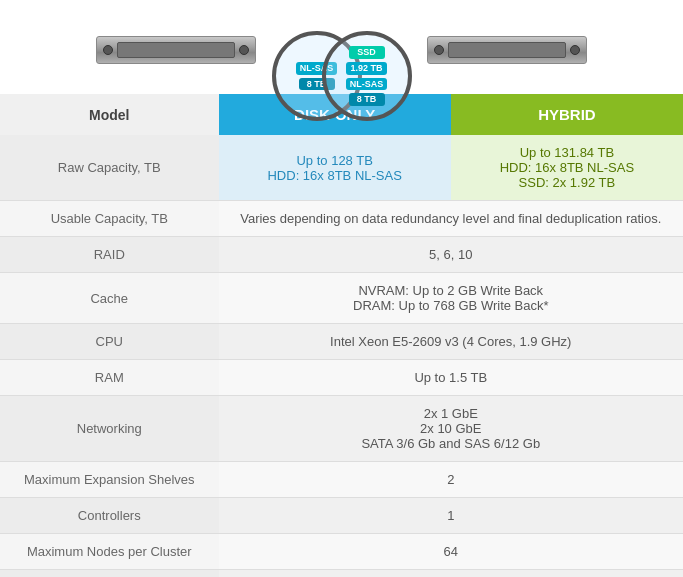 This screenshot has width=683, height=577. Describe the element at coordinates (575, 50) in the screenshot. I see `server-circle4` at that location.